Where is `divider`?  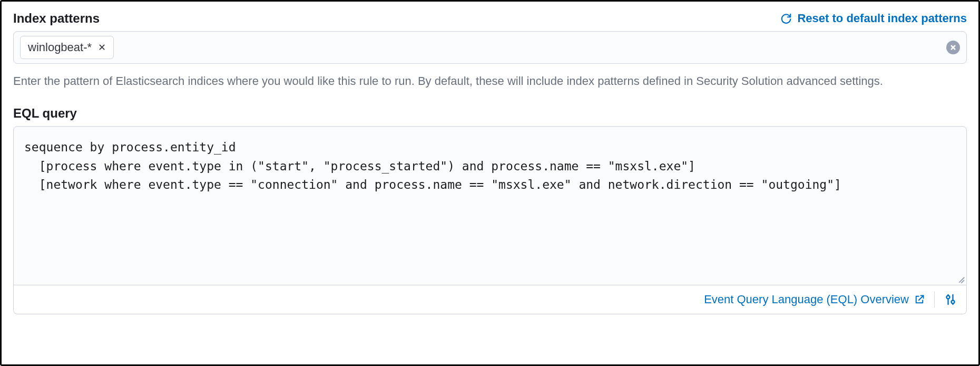
divider is located at coordinates (935, 300).